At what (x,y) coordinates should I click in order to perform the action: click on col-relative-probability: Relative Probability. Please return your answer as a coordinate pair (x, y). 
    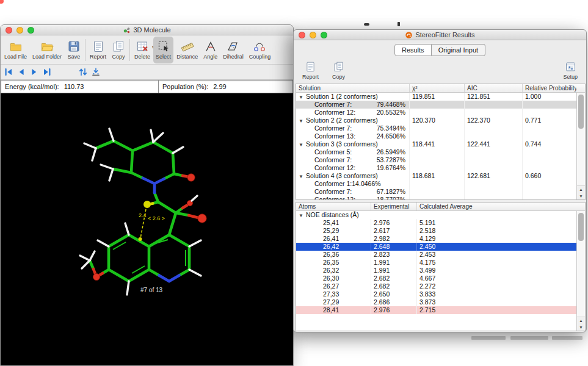
    Looking at the image, I should click on (550, 88).